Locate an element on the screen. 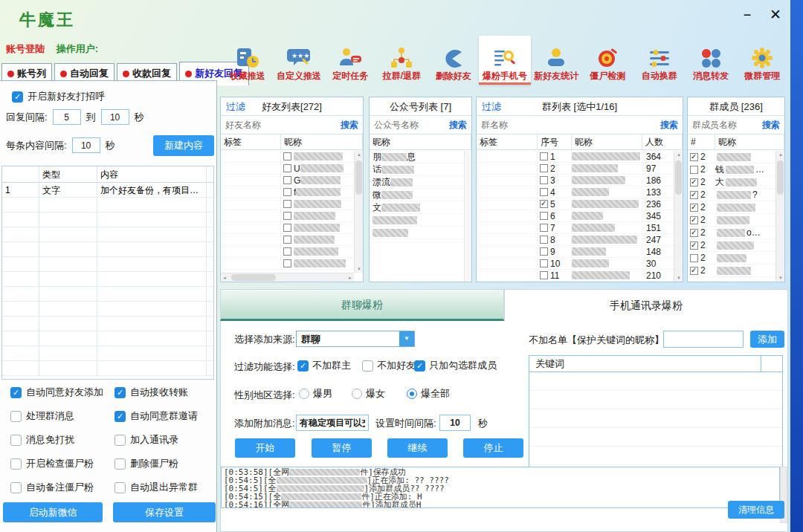  group-row: 3 186 is located at coordinates (575, 181).